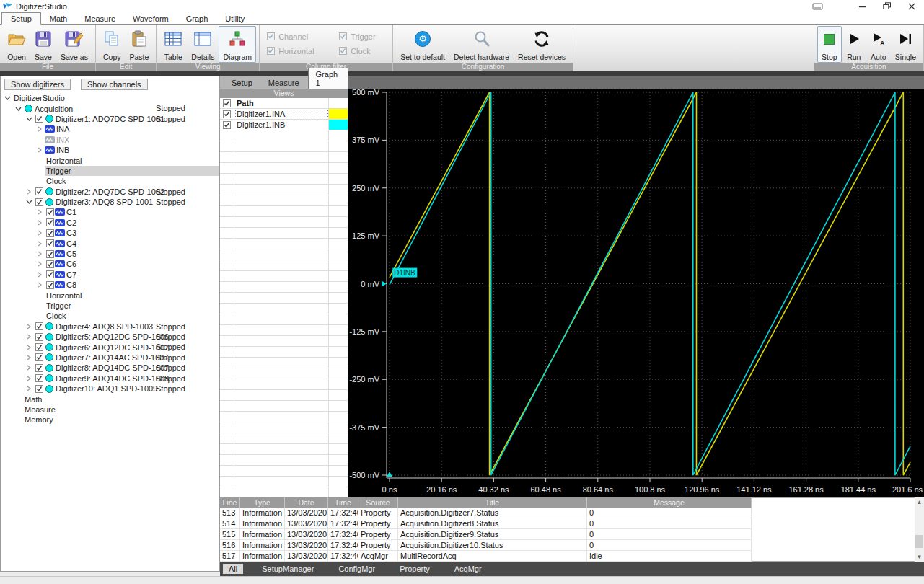 The width and height of the screenshot is (924, 584). Describe the element at coordinates (356, 569) in the screenshot. I see `log-tab-configmgr: ConfigMgr` at that location.